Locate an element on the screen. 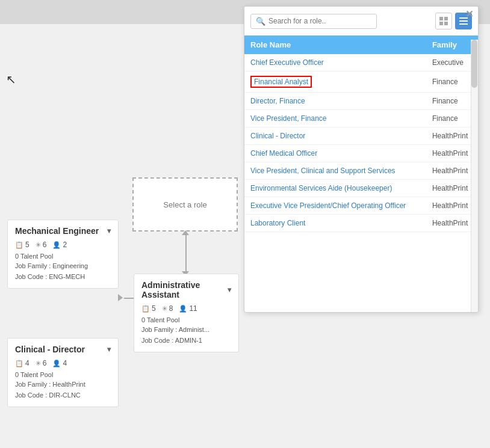 The height and width of the screenshot is (448, 490). stat-people-admin: 👤 11 is located at coordinates (188, 308).